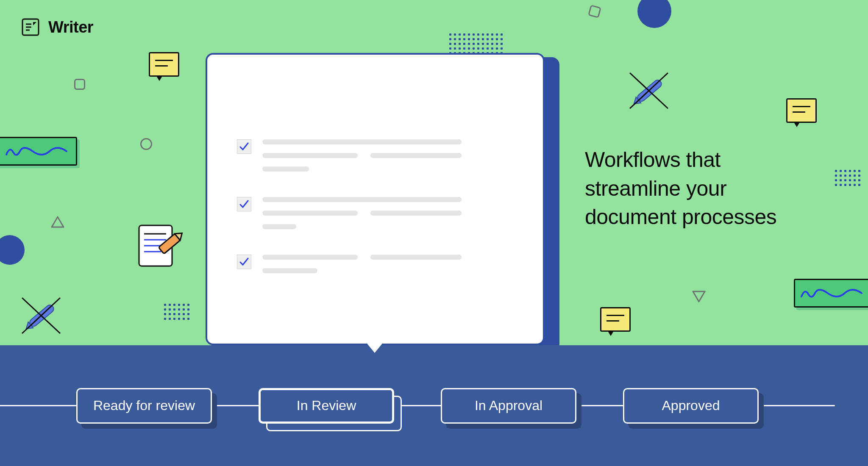 The height and width of the screenshot is (466, 868). I want to click on workflow-stage-approved: Approved, so click(691, 406).